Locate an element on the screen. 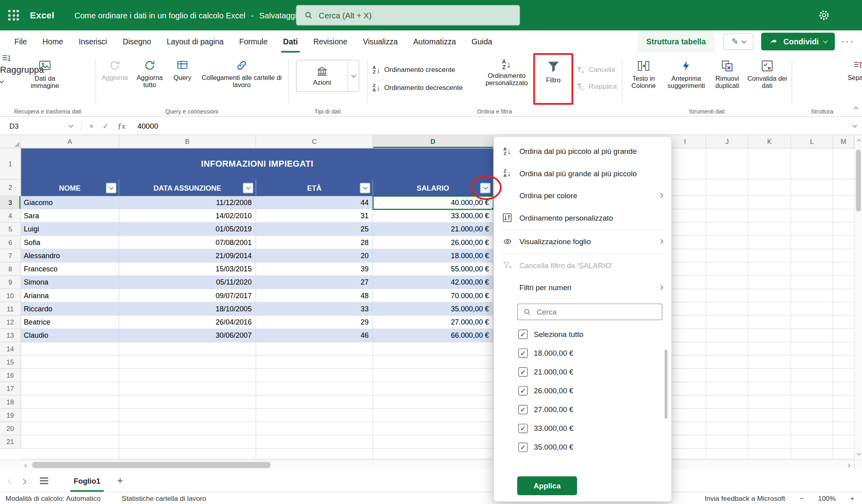 This screenshot has width=862, height=504. scroll-right-button is located at coordinates (848, 465).